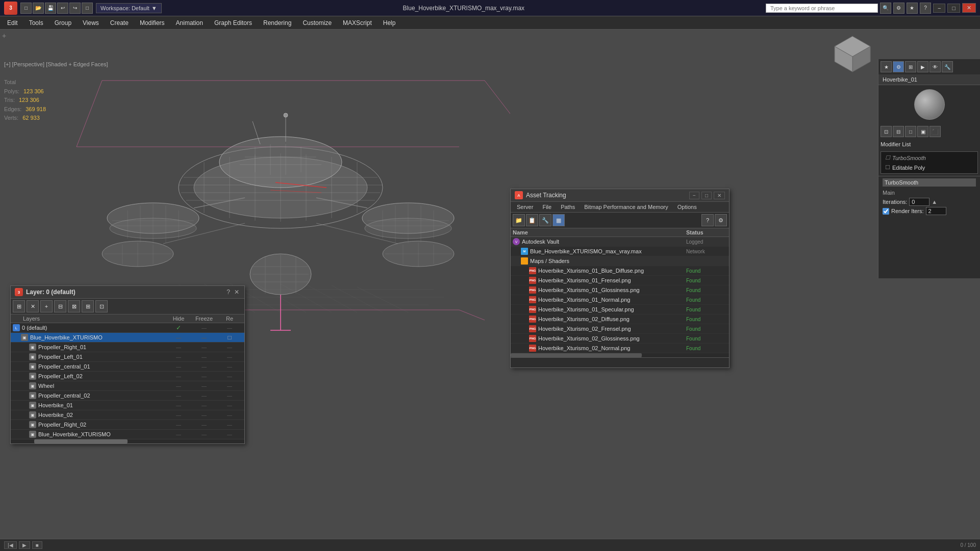 The height and width of the screenshot is (551, 980). Describe the element at coordinates (102, 306) in the screenshot. I see `layer-tool-7: ⊡` at that location.